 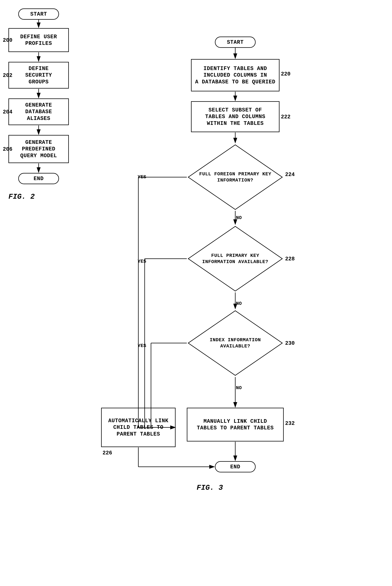 I want to click on fig3-caption: FIG. 3, so click(x=210, y=488).